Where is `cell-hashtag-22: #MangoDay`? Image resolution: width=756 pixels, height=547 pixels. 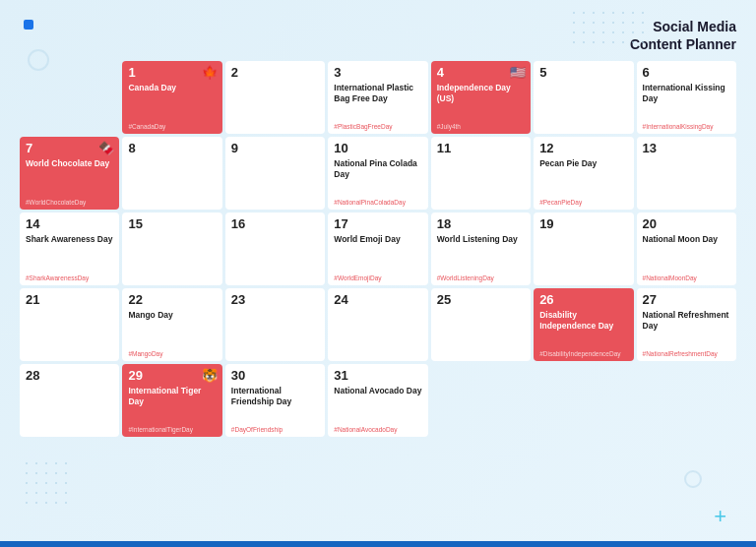
cell-hashtag-22: #MangoDay is located at coordinates (171, 352).